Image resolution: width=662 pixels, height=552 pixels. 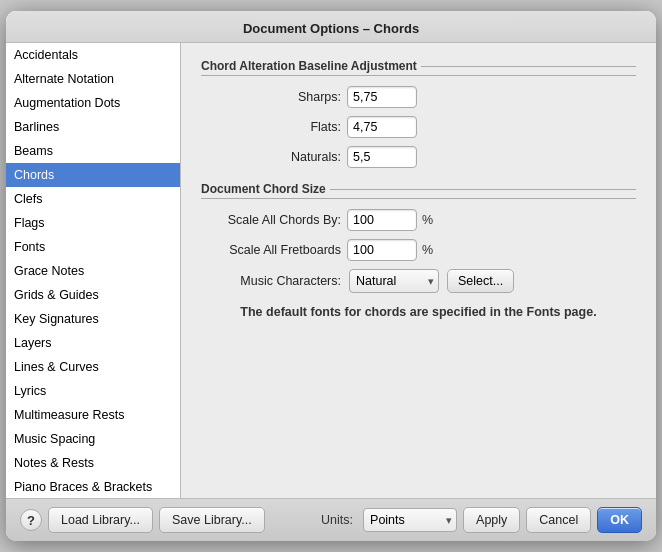 What do you see at coordinates (276, 281) in the screenshot?
I see `music-characters-label: Music Characters:` at bounding box center [276, 281].